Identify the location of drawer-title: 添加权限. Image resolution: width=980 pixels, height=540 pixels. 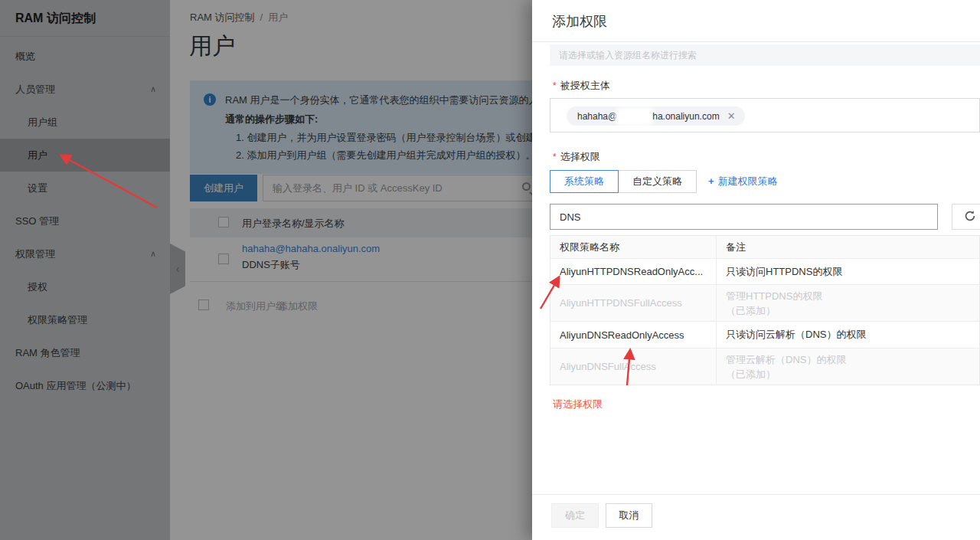
(580, 21).